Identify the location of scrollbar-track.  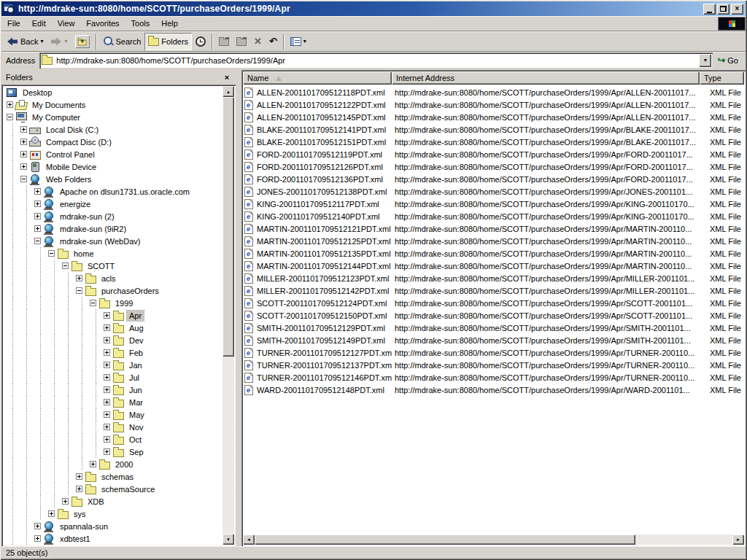
(684, 540).